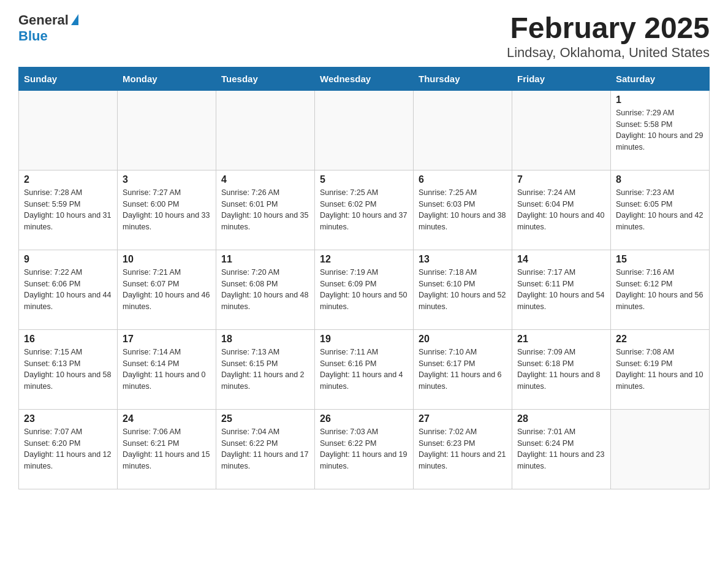 The width and height of the screenshot is (728, 563). Describe the element at coordinates (364, 37) in the screenshot. I see `page-header: General Blue February 2025 Lindsay, Okla…` at that location.